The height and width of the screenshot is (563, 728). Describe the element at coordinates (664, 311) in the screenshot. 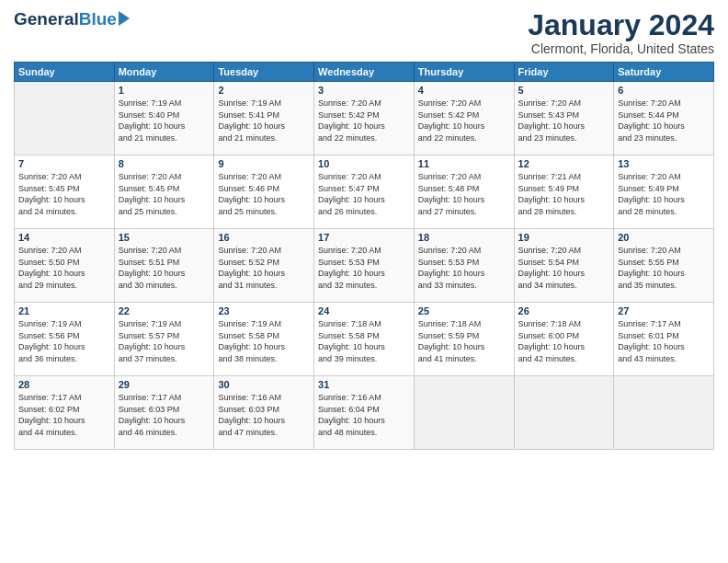

I see `day-number: 27` at that location.